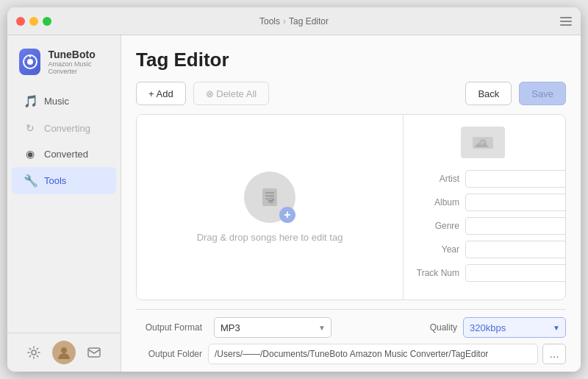  What do you see at coordinates (554, 354) in the screenshot?
I see `folder-browse-button: …` at bounding box center [554, 354].